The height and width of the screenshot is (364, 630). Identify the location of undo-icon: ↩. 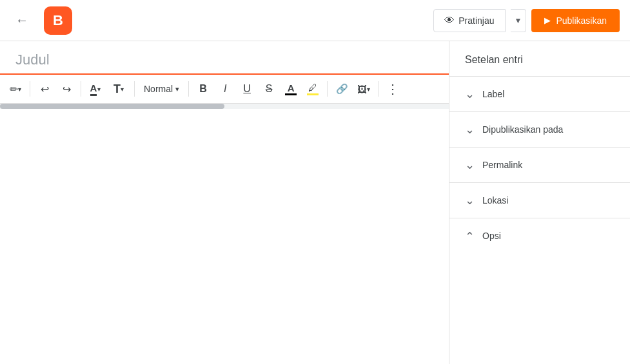
(45, 89).